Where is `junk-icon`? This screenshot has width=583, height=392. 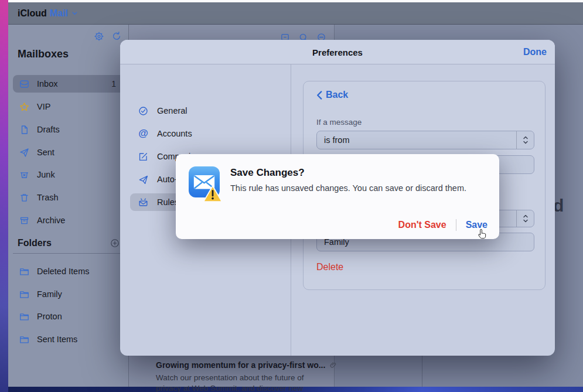
junk-icon is located at coordinates (25, 175).